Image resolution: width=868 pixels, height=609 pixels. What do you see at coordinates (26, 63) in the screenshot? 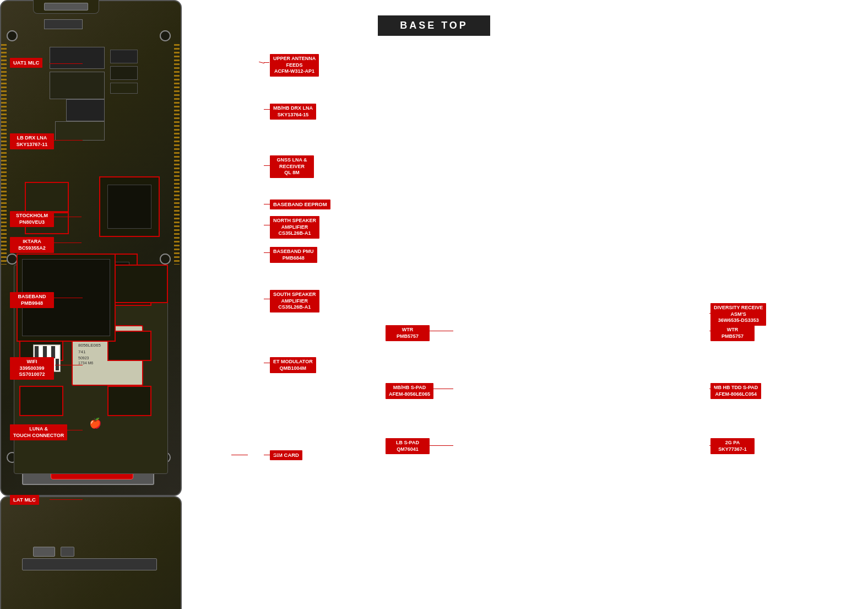
I see `label-uat1-mlc: UAT1 MLC` at bounding box center [26, 63].